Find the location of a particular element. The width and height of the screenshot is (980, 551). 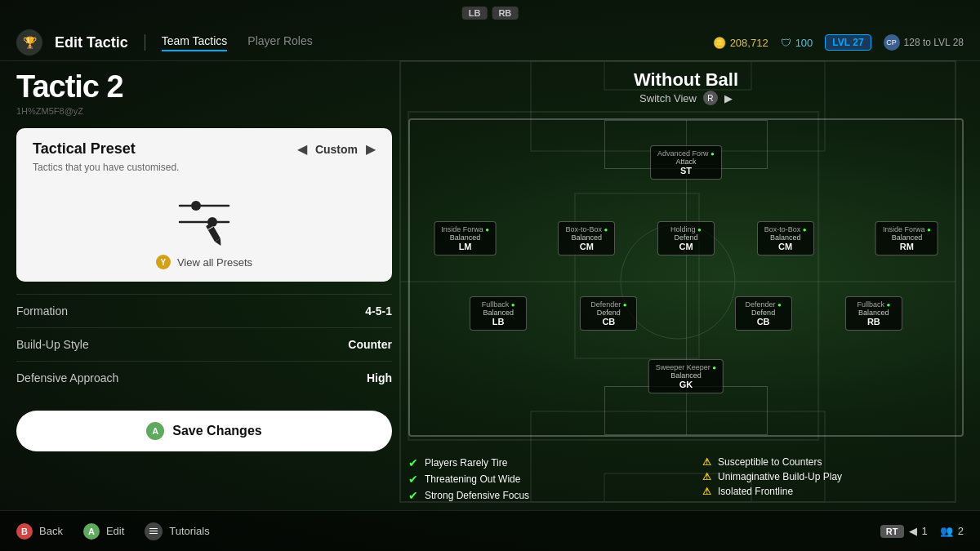

rt-squad-info: RT ◀ 1 is located at coordinates (904, 531).